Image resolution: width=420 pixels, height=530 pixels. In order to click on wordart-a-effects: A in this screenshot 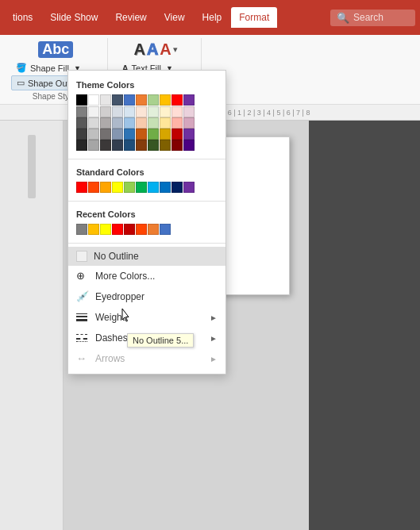, I will do `click(165, 49)`.